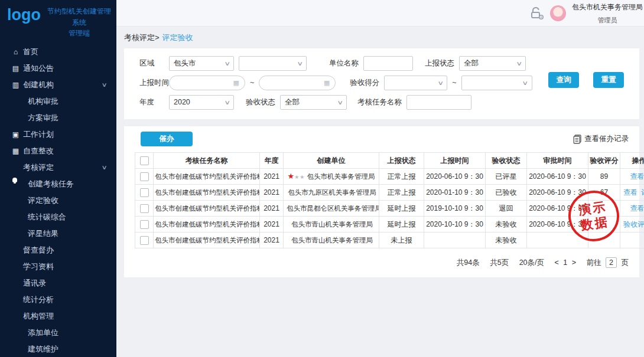 This screenshot has height=357, width=644. I want to click on sidebar-item-home: ⌂ 首页, so click(58, 52).